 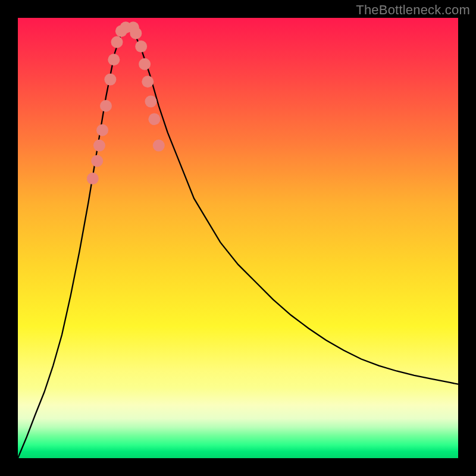 What do you see at coordinates (413, 10) in the screenshot?
I see `watermark-text: TheBottleneck.com` at bounding box center [413, 10].